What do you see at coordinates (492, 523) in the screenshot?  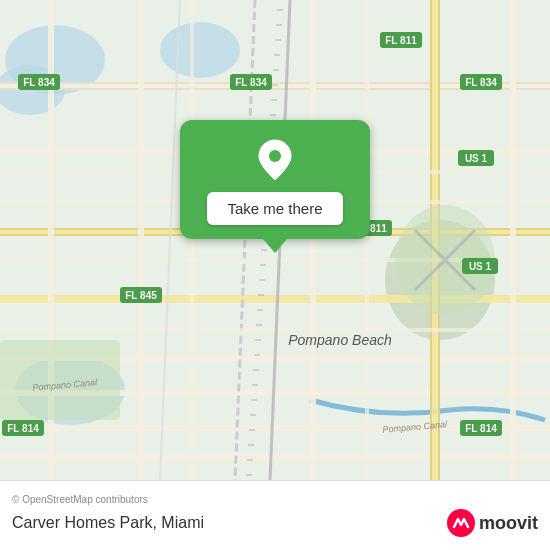 I see `moovit-logo: moovit` at bounding box center [492, 523].